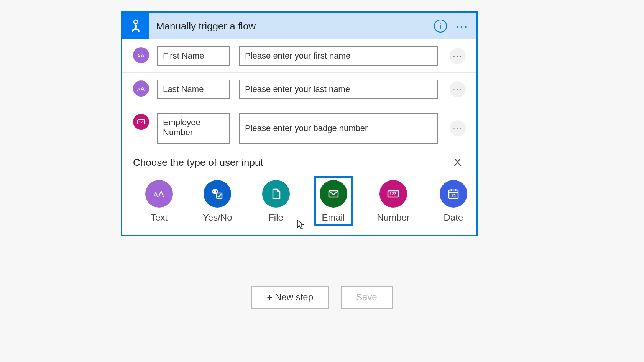 This screenshot has height=362, width=644. I want to click on type-label: Email, so click(333, 218).